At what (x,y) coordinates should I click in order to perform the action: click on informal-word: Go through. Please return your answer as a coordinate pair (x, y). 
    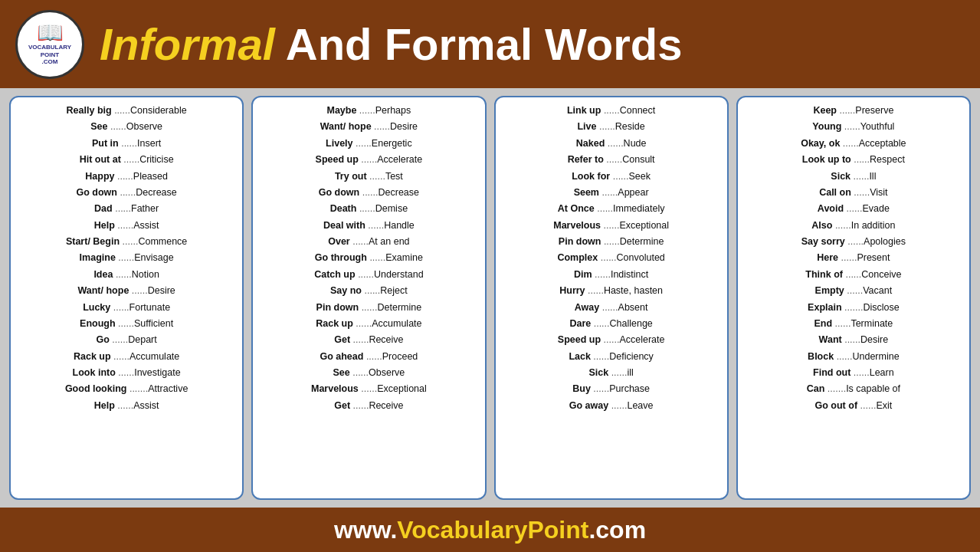
    Looking at the image, I should click on (341, 258).